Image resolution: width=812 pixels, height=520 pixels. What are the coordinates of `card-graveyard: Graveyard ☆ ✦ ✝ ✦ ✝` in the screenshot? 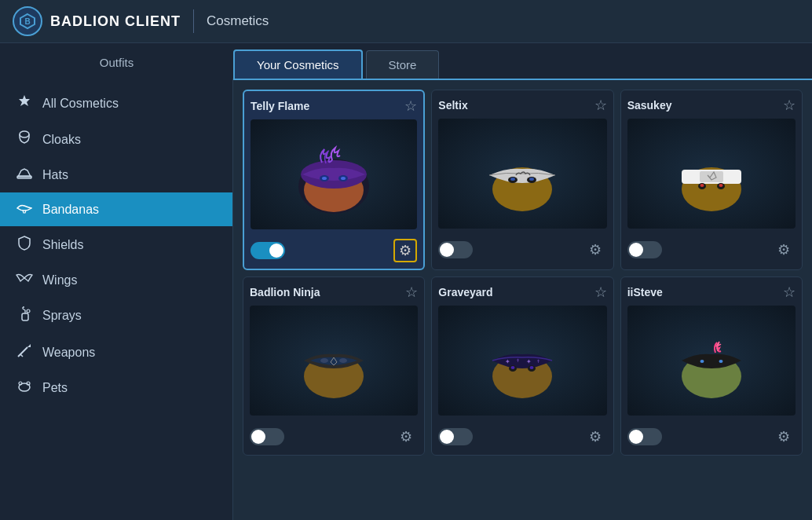 It's located at (522, 366).